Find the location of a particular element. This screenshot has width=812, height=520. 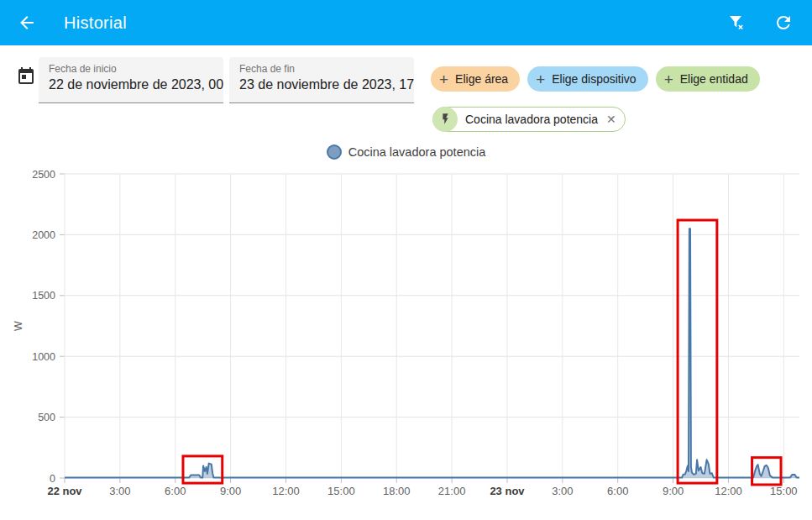

refresh-button is located at coordinates (783, 23).